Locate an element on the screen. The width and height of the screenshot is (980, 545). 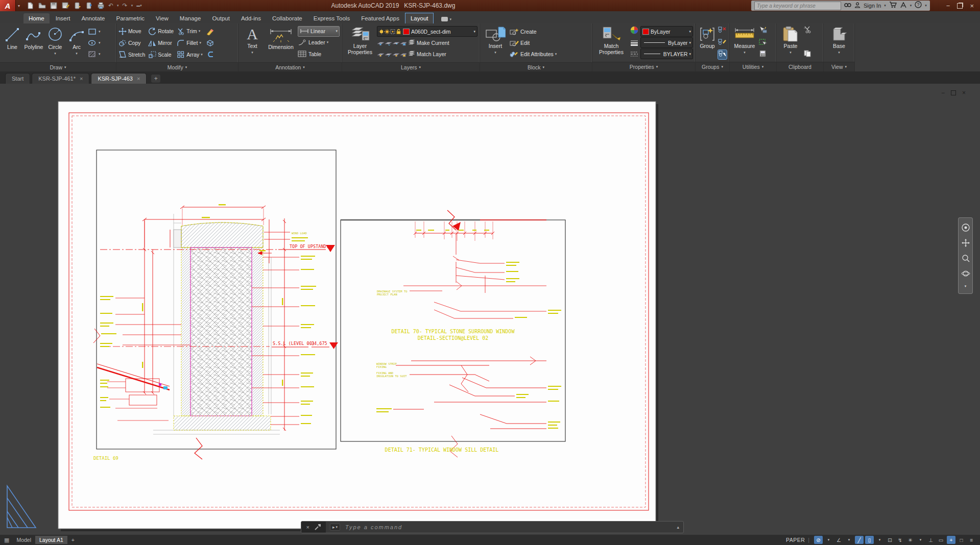
hatch-tool: ▾ is located at coordinates (94, 54).